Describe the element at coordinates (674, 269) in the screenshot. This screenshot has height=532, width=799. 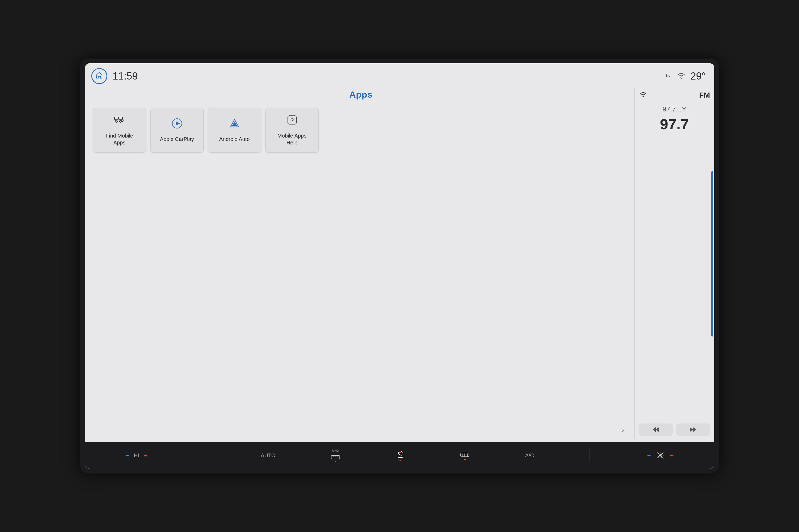
I see `radio-frequency: 97.7` at that location.